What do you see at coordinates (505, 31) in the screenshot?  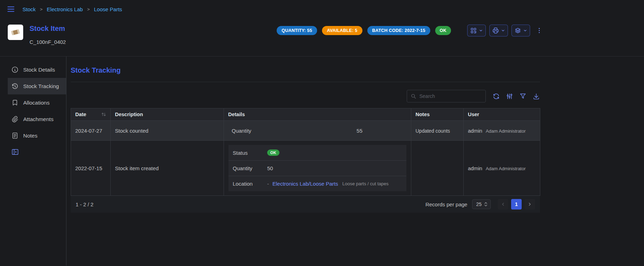 I see `header-action-buttons` at bounding box center [505, 31].